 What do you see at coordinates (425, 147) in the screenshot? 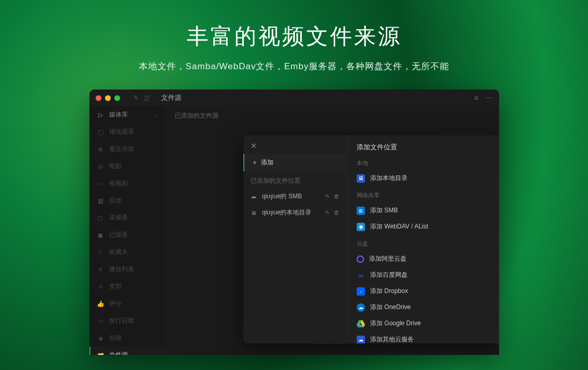
I see `dialog-title: 添加文件位置` at bounding box center [425, 147].